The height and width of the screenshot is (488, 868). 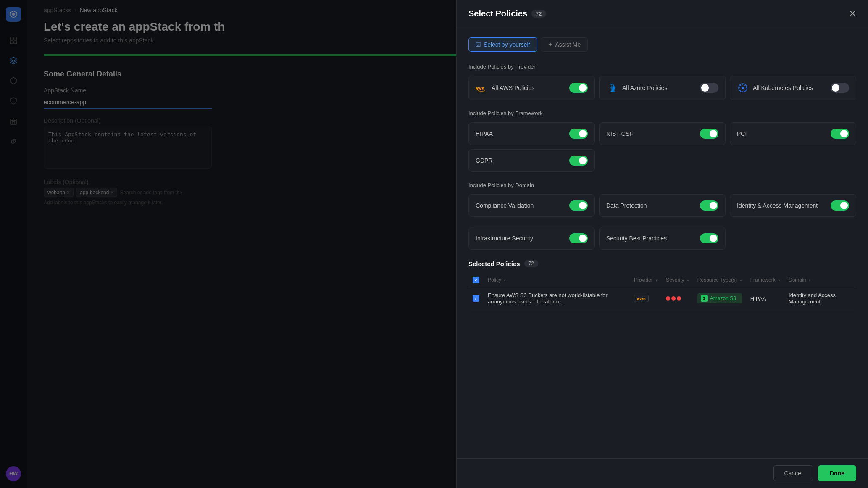 What do you see at coordinates (742, 134) in the screenshot?
I see `pci-label-row: PCI` at bounding box center [742, 134].